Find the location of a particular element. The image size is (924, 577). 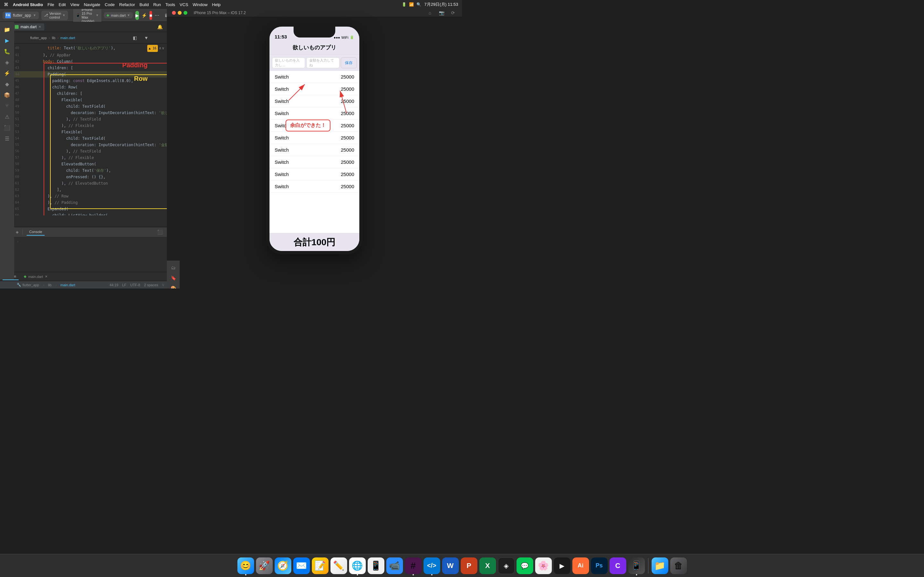

traffic-lights is located at coordinates (179, 13).